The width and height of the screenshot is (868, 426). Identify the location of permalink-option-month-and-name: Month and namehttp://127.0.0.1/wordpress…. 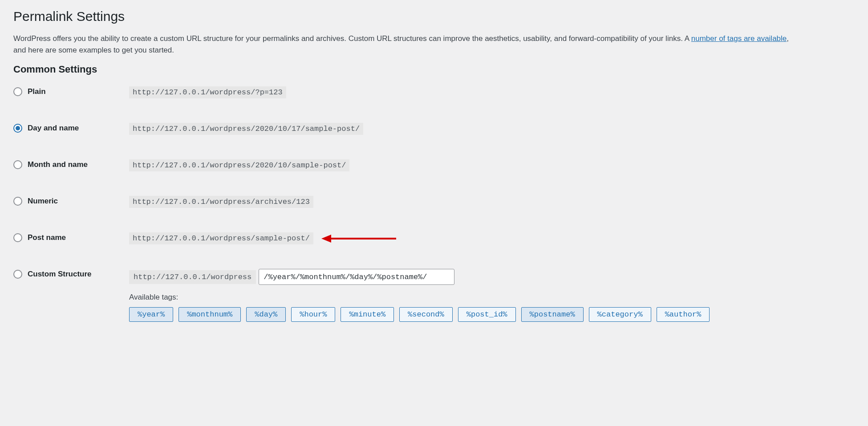
(434, 166).